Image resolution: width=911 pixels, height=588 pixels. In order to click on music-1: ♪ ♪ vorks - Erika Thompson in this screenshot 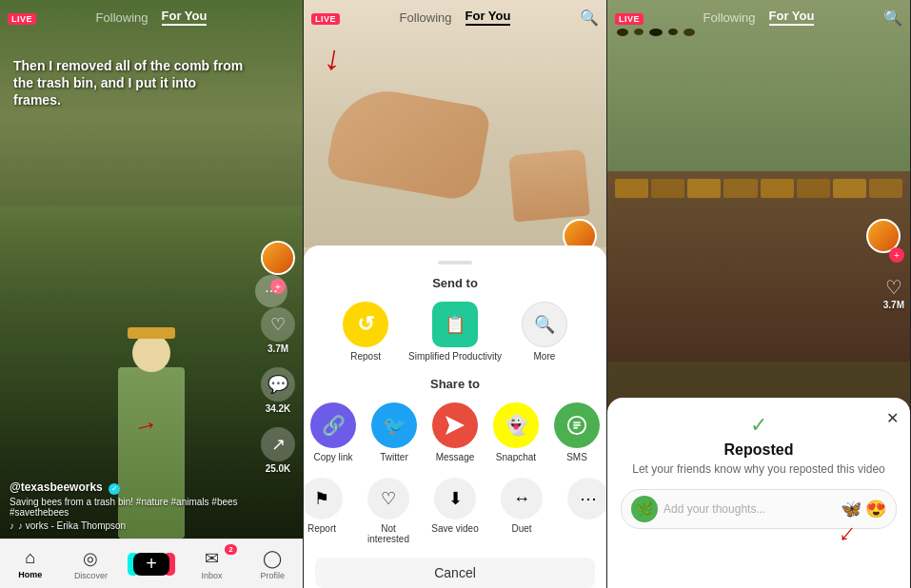, I will do `click(132, 525)`.